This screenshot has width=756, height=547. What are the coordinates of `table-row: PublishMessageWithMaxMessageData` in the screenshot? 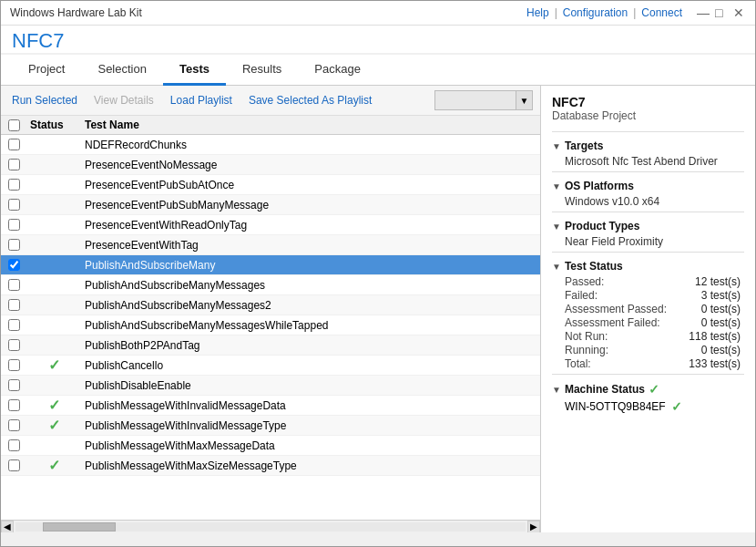 It's located at (271, 446).